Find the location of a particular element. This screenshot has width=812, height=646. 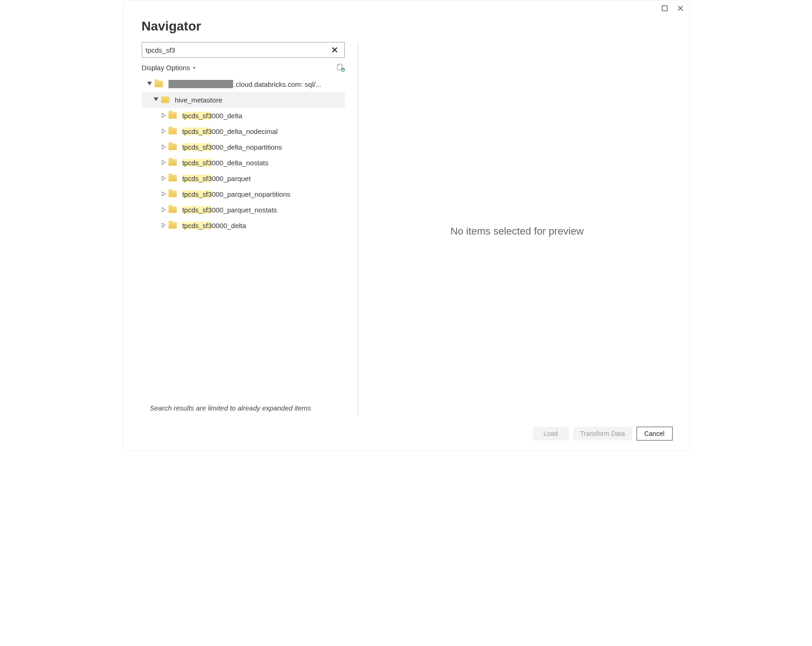

tree-schema-item: tpcds_sf3000_parquet_nostats is located at coordinates (243, 210).